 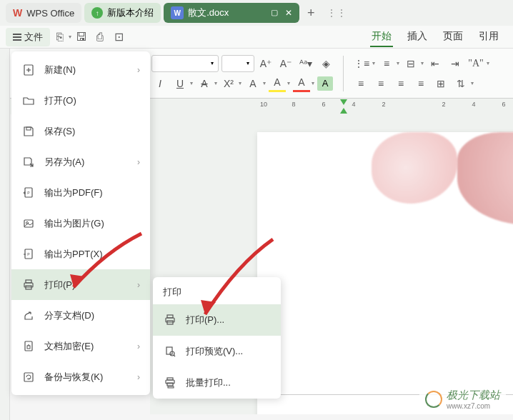 I want to click on page-decoration, so click(x=442, y=175).